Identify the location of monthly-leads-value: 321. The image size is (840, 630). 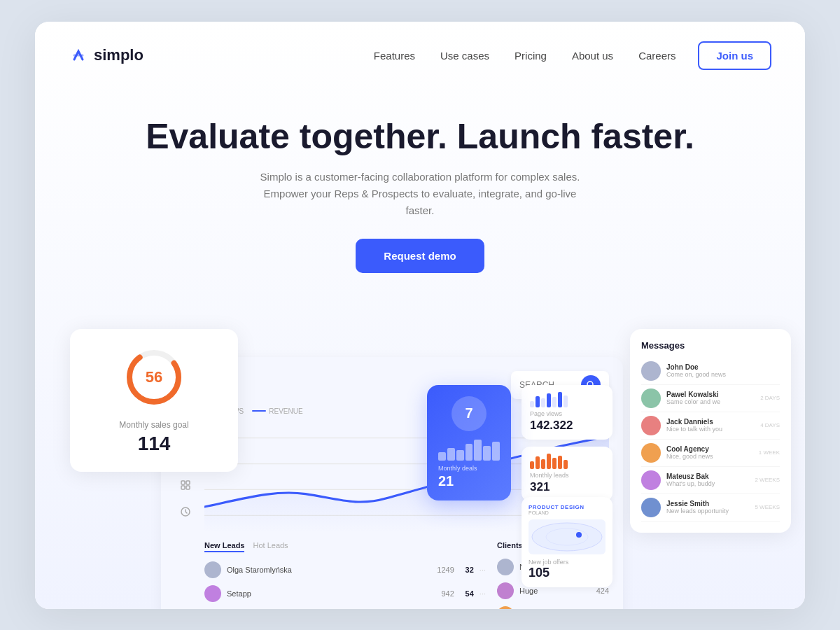
(567, 487).